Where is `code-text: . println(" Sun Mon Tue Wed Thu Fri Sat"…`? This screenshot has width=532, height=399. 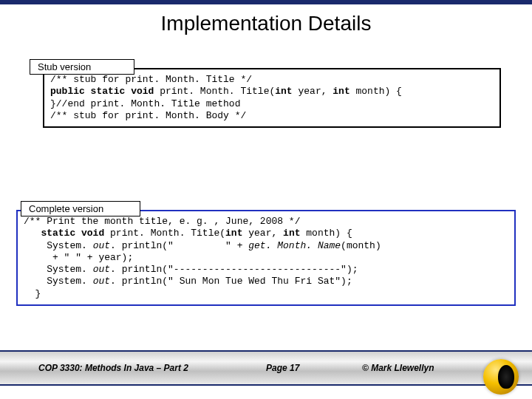 code-text: . println(" Sun Mon Tue Wed Thu Fri Sat"… is located at coordinates (231, 281).